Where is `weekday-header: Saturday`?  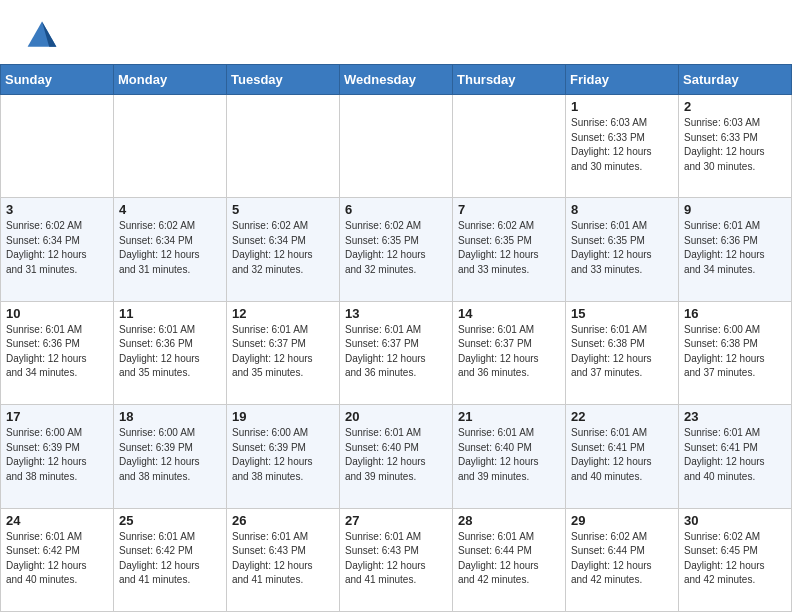 weekday-header: Saturday is located at coordinates (736, 80).